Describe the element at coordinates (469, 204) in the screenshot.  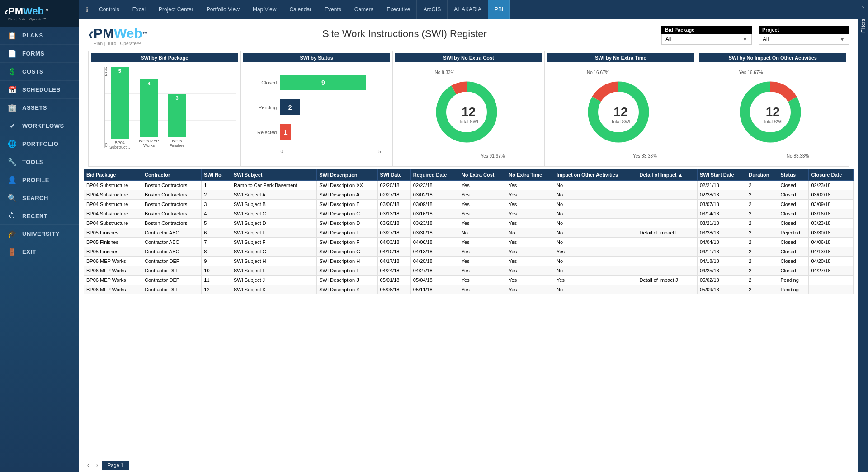
I see `table-row: BP04 SubstructureBoston Contractors3SWI …` at that location.